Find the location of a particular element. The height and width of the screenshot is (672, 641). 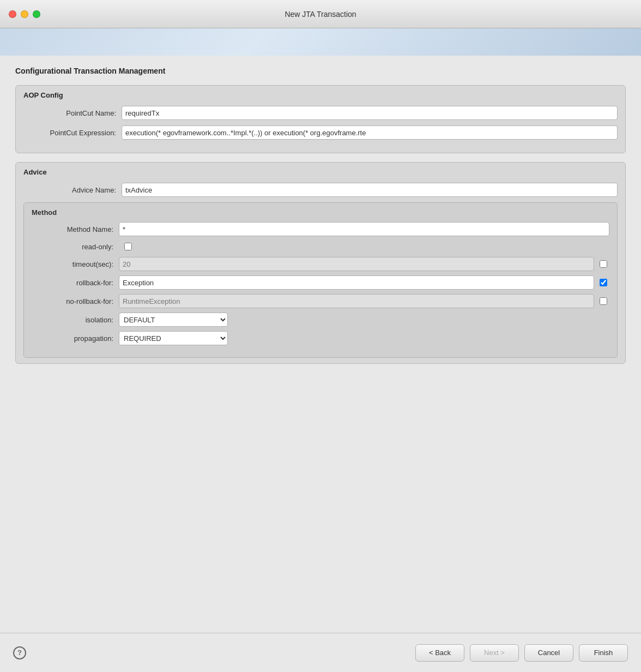

method-name-label: Method Name: is located at coordinates (75, 229).